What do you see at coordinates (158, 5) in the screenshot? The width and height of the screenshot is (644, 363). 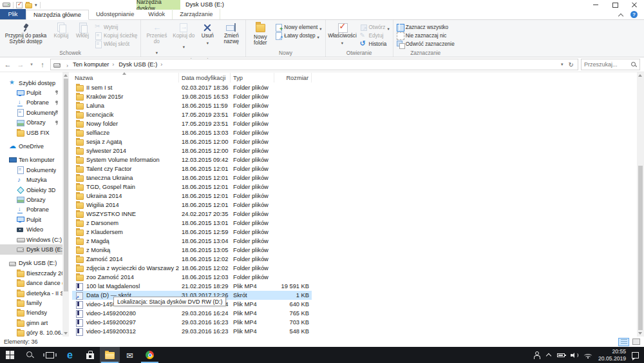 I see `contextual-tab-header: Narzędzia dysków` at bounding box center [158, 5].